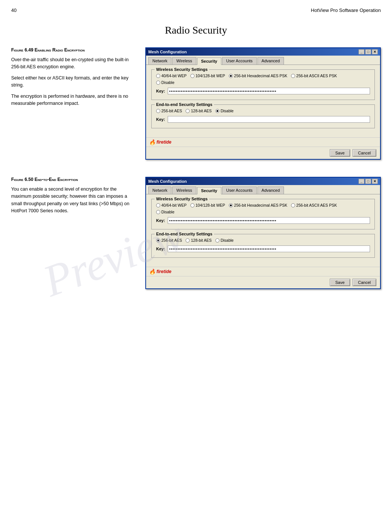 The height and width of the screenshot is (532, 392). What do you see at coordinates (269, 220) in the screenshot?
I see `dialog2-wireless-key-input` at bounding box center [269, 220].